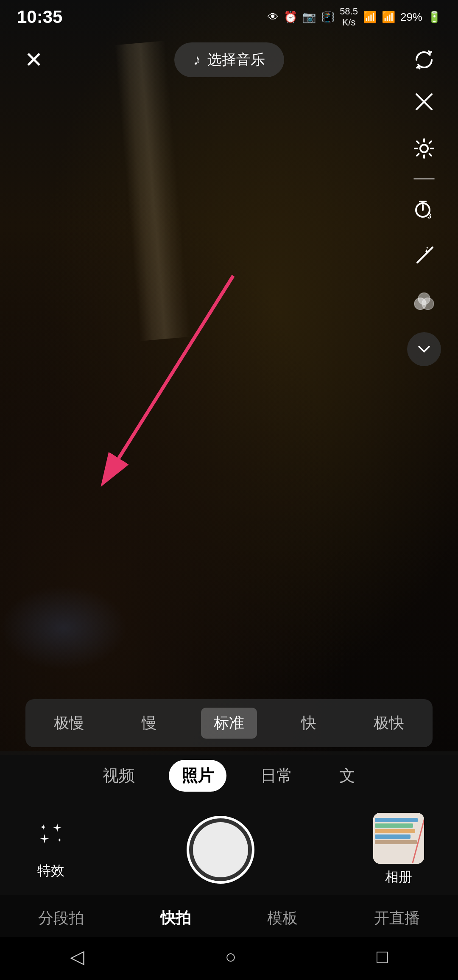  What do you see at coordinates (51, 871) in the screenshot?
I see `effects-label: 特效` at bounding box center [51, 871].